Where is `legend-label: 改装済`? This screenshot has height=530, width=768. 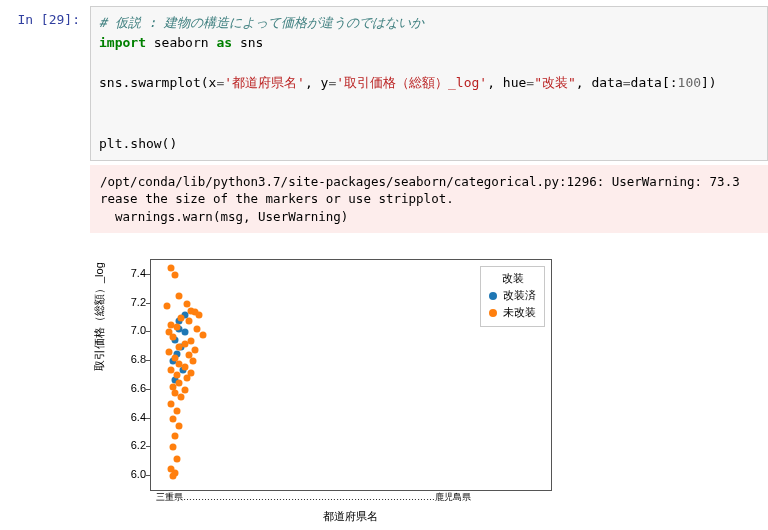 legend-label: 改装済 is located at coordinates (520, 296).